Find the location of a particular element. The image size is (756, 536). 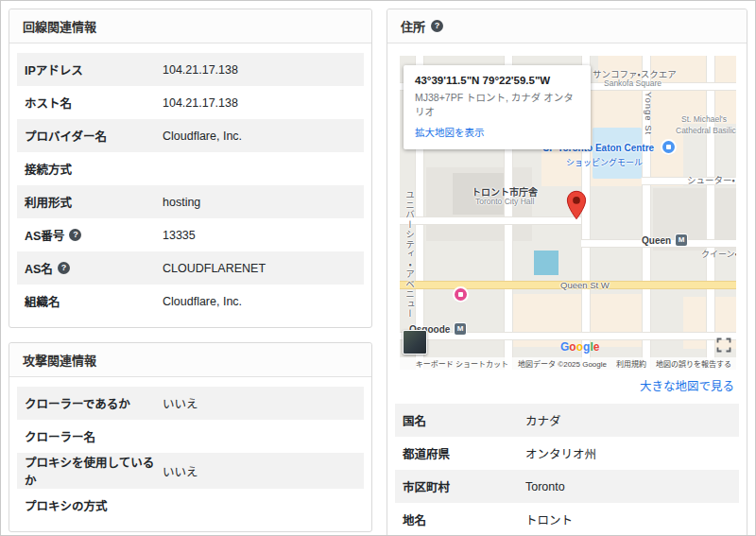

row-value: hosting is located at coordinates (181, 202).